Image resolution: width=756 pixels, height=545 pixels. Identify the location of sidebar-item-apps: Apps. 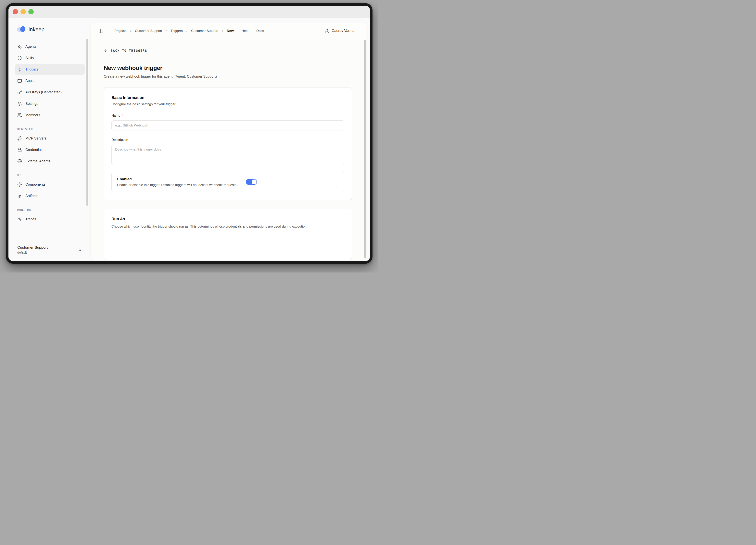
(50, 81).